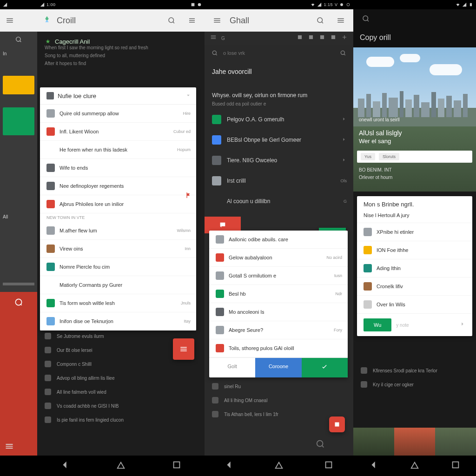 Image resolution: width=476 pixels, height=476 pixels. What do you see at coordinates (324, 368) in the screenshot?
I see `action-confirm` at bounding box center [324, 368].